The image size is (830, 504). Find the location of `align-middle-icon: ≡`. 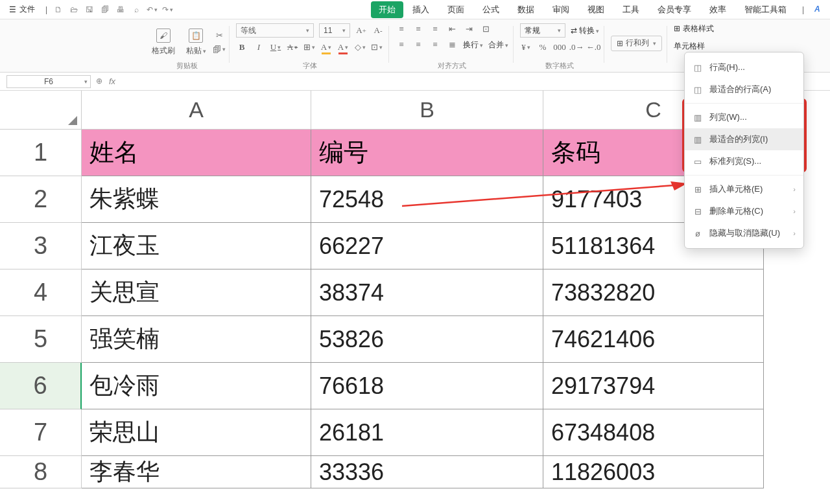

align-middle-icon: ≡ is located at coordinates (418, 29).